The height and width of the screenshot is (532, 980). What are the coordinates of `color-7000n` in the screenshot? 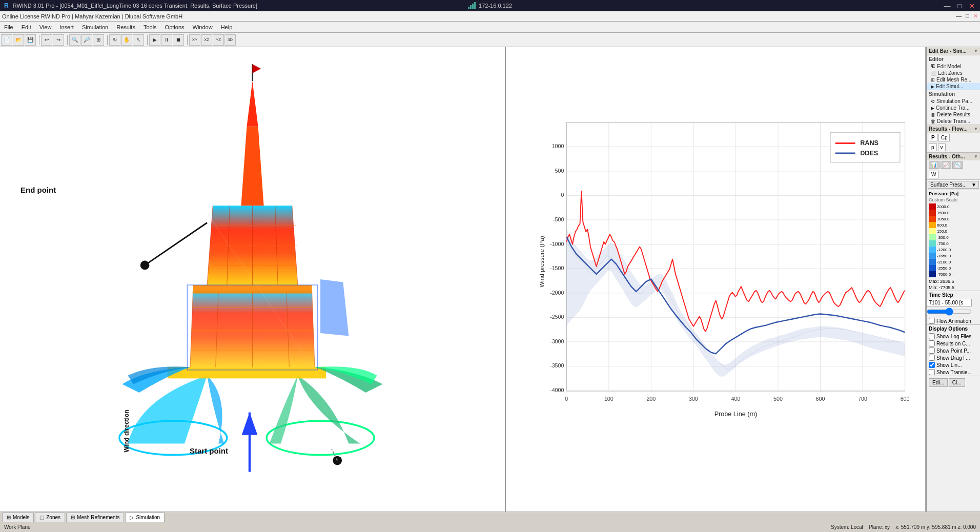 It's located at (932, 274).